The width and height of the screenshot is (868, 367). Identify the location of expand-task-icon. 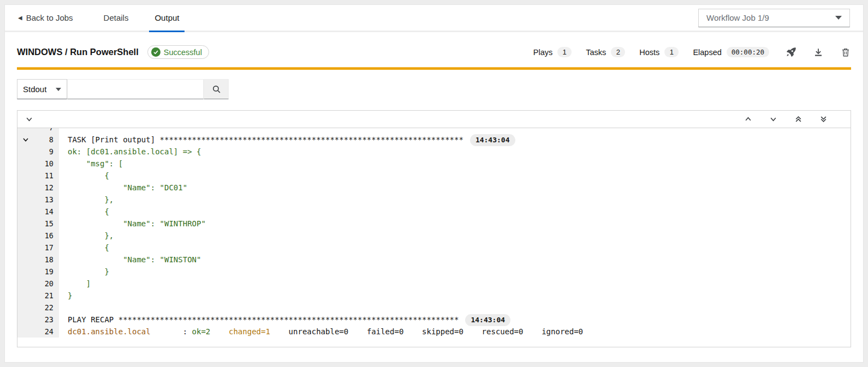
(26, 140).